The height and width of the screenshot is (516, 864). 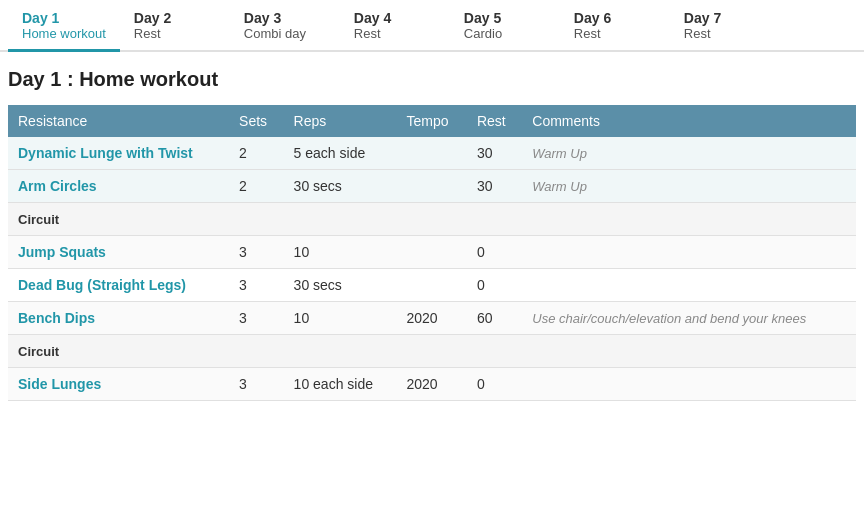 What do you see at coordinates (432, 252) in the screenshot?
I see `table-row: Jump Squats3100` at bounding box center [432, 252].